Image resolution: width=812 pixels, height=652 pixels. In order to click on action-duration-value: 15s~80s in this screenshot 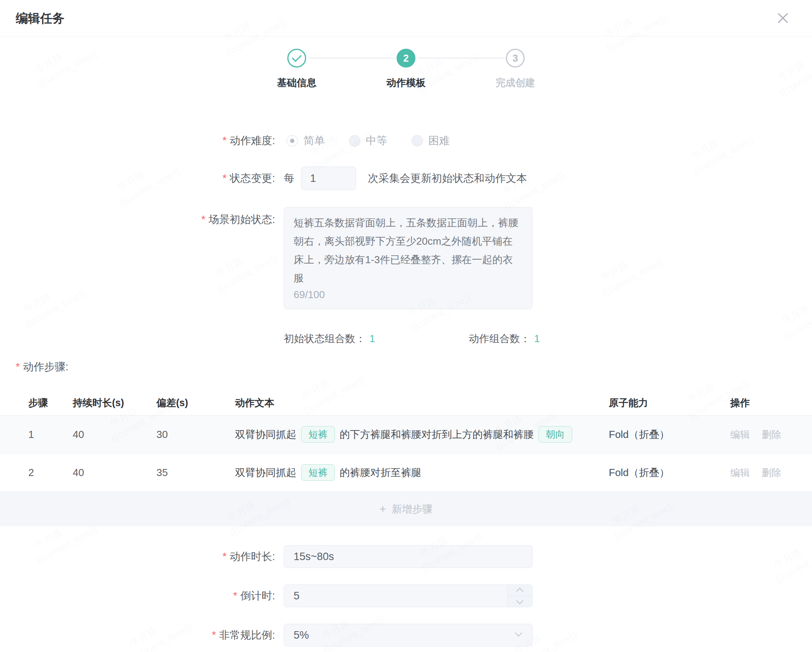, I will do `click(408, 557)`.